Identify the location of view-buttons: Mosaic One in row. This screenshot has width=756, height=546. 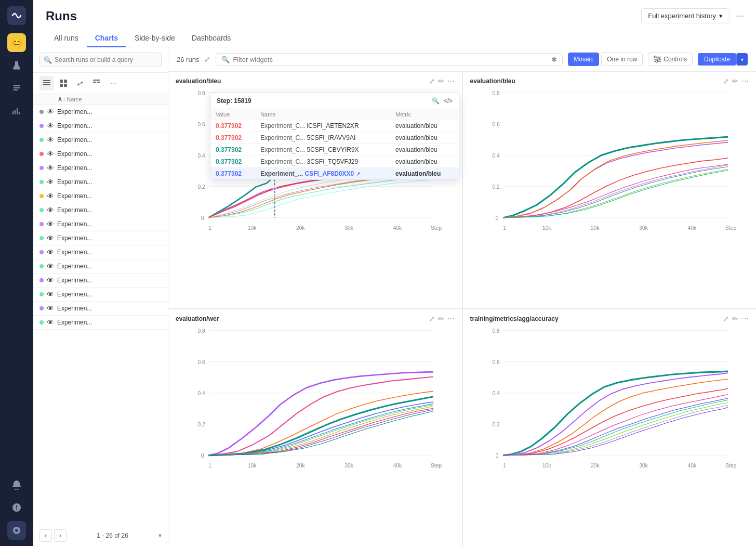
(605, 59).